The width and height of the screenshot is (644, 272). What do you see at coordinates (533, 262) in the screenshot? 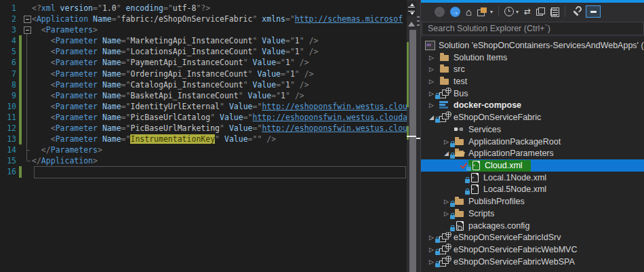
I see `tree-item-eshoponservicefabricwebspa: ▷eShopOnServiceFabricWebSPA` at bounding box center [533, 262].